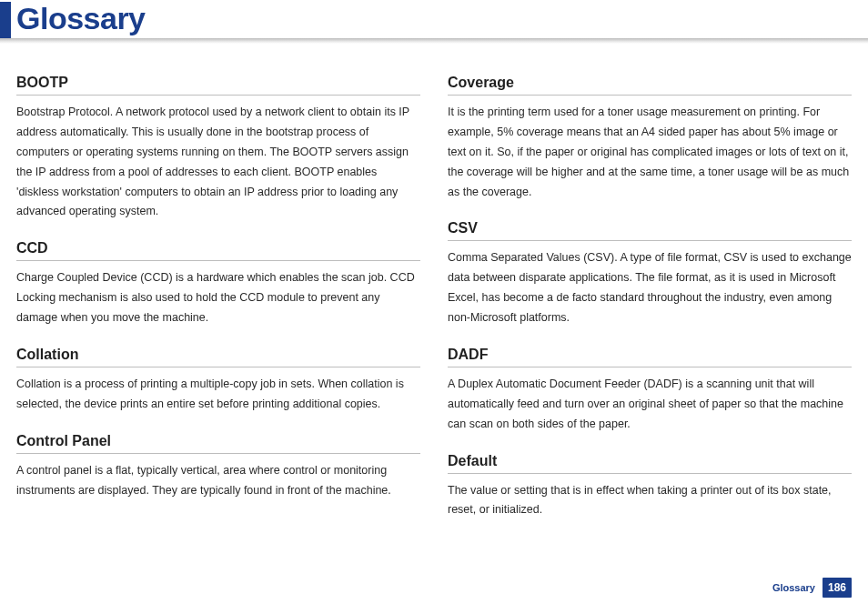 The width and height of the screenshot is (868, 614). Describe the element at coordinates (218, 251) in the screenshot. I see `term-heading: CCD` at that location.